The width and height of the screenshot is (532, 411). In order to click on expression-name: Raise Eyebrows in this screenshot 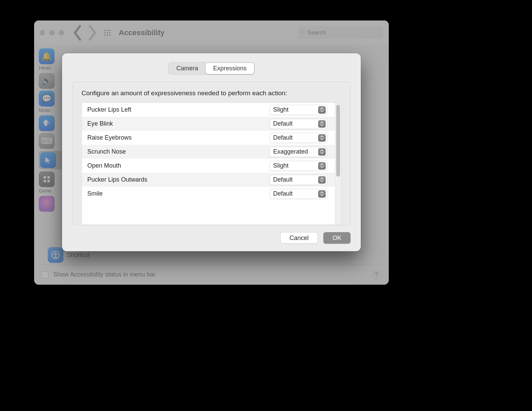, I will do `click(176, 138)`.